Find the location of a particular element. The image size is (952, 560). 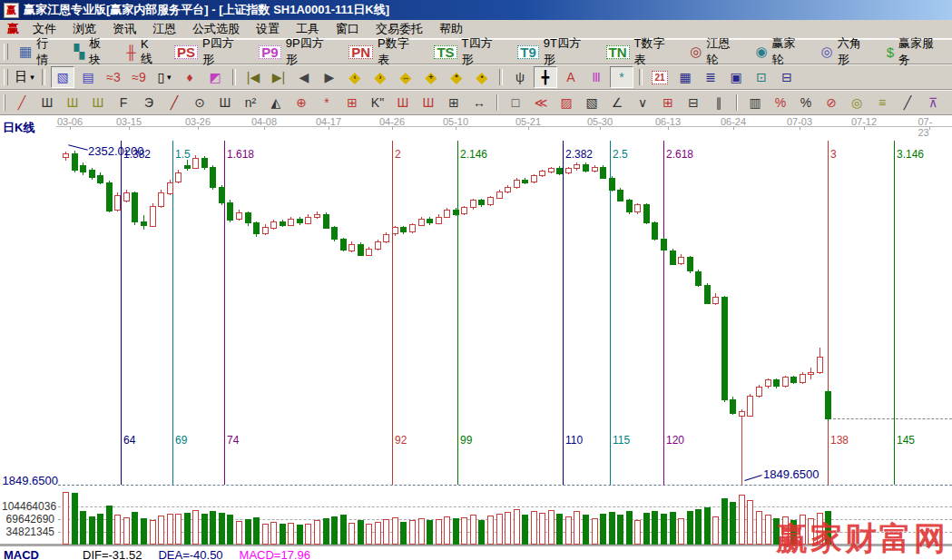

period-daily-selector: 日▾ is located at coordinates (25, 77).